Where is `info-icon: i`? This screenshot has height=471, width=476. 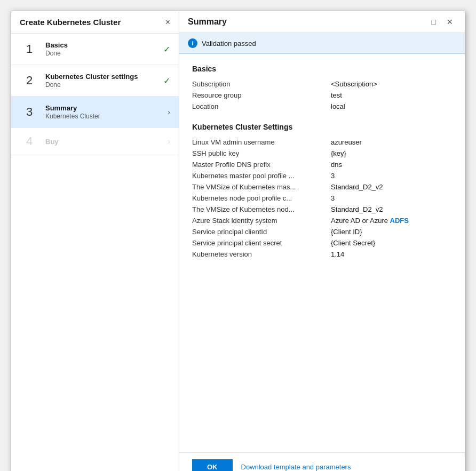 info-icon: i is located at coordinates (193, 43).